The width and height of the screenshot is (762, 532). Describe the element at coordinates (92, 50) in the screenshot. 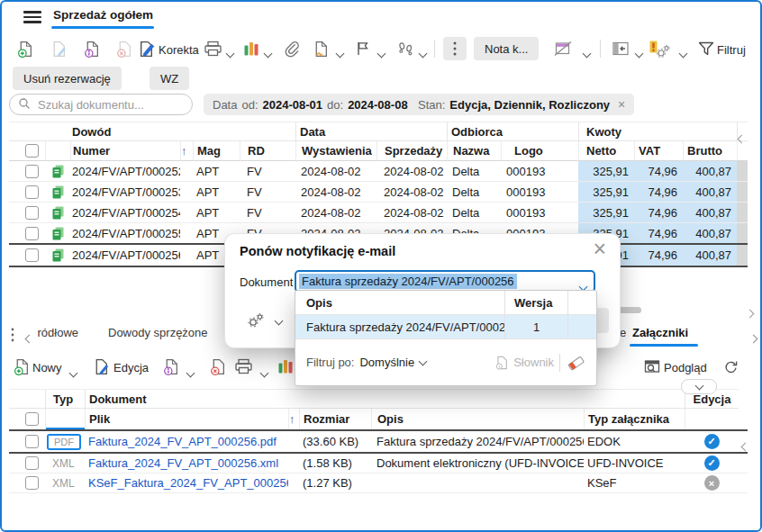

I see `document-info-icon` at that location.